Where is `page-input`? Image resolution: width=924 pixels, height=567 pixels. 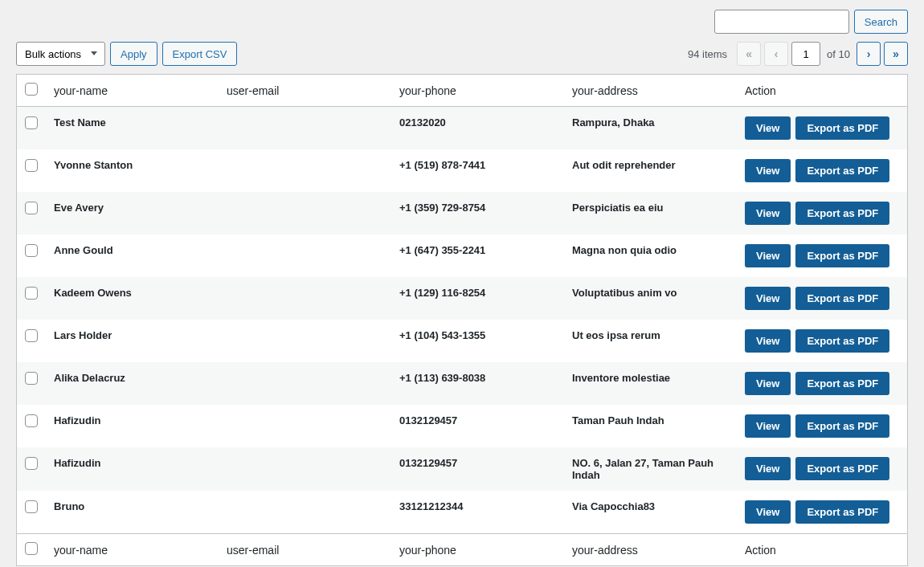
page-input is located at coordinates (806, 54).